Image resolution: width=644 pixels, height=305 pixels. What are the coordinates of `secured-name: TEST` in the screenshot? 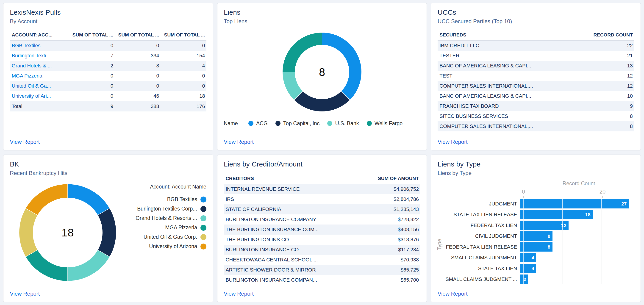 It's located at (506, 76).